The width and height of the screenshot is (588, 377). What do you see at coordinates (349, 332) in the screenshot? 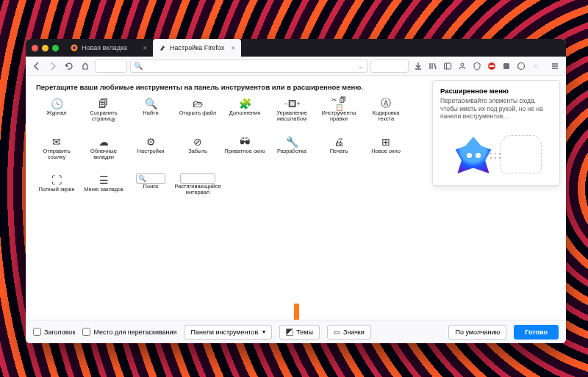
I see `density-button: ▭ Значки` at bounding box center [349, 332].